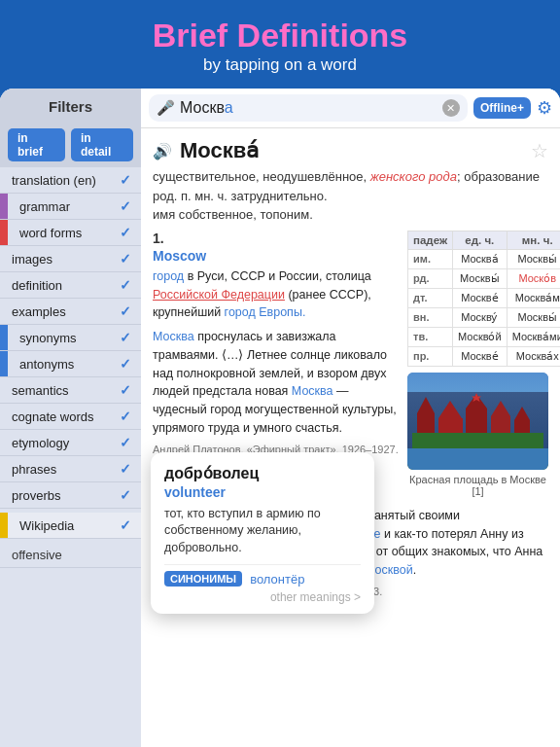 Image resolution: width=560 pixels, height=747 pixels. I want to click on image-caption: Красная площадь в Москве [1], so click(478, 485).